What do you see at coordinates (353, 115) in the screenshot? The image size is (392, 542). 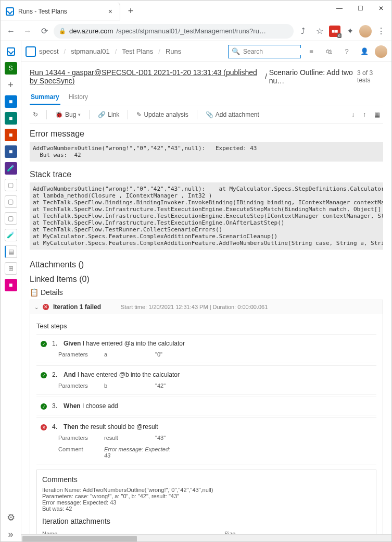 I see `down-arrow-icon: ↓` at bounding box center [353, 115].